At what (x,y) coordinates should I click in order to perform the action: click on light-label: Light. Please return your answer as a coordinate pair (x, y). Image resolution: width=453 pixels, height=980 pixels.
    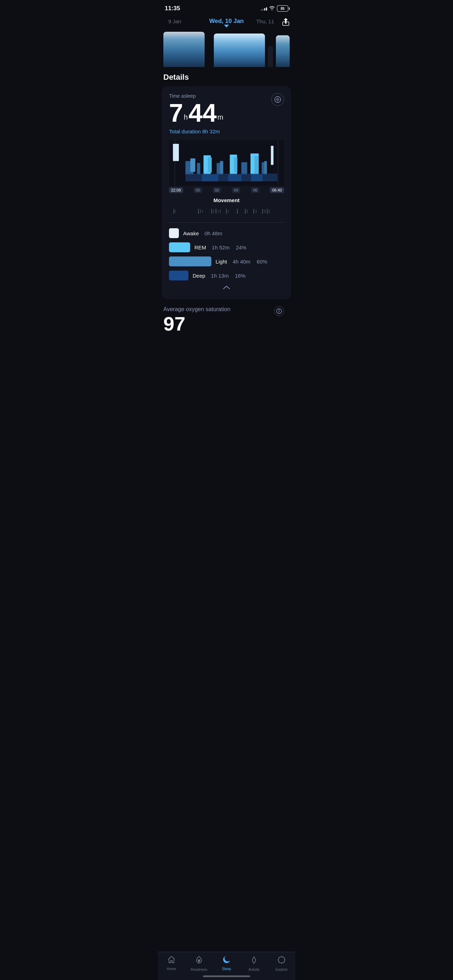
    Looking at the image, I should click on (221, 262).